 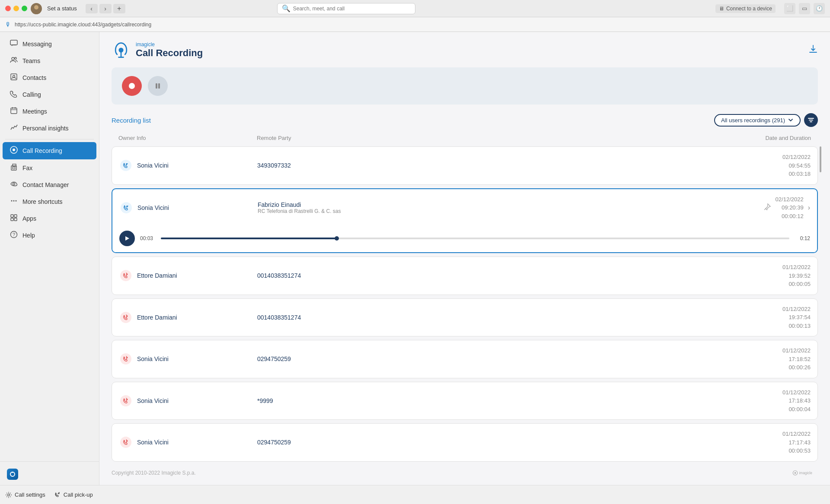 What do you see at coordinates (49, 219) in the screenshot?
I see `sidebar-item-apps: Apps` at bounding box center [49, 219].